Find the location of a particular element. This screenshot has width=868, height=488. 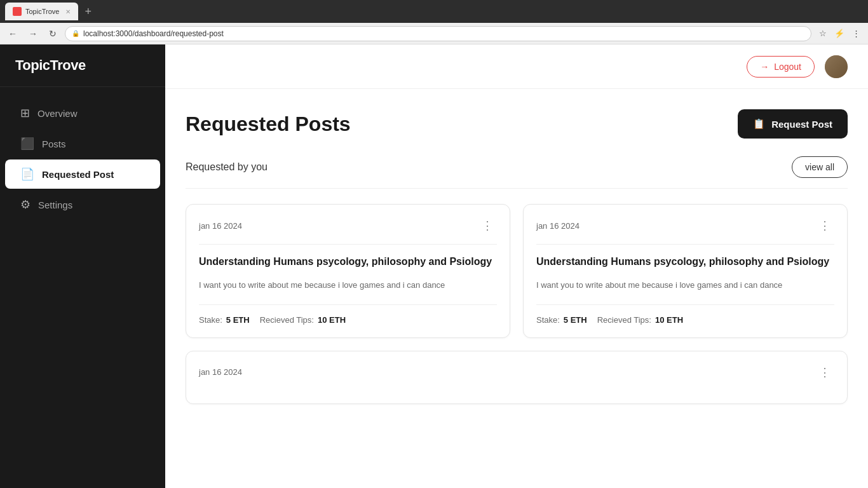

post-card-2: jan 16 2024 ⋮ Understanding Humans psyco… is located at coordinates (685, 271).